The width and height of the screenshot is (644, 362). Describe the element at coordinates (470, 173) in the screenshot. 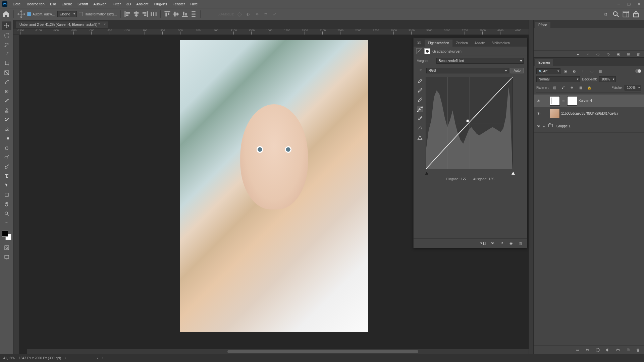

I see `curves-input-slider` at that location.